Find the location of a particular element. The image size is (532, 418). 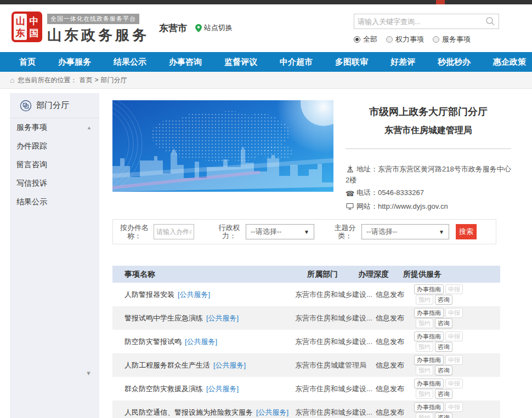

nav-item: 办事咨询 is located at coordinates (185, 62).